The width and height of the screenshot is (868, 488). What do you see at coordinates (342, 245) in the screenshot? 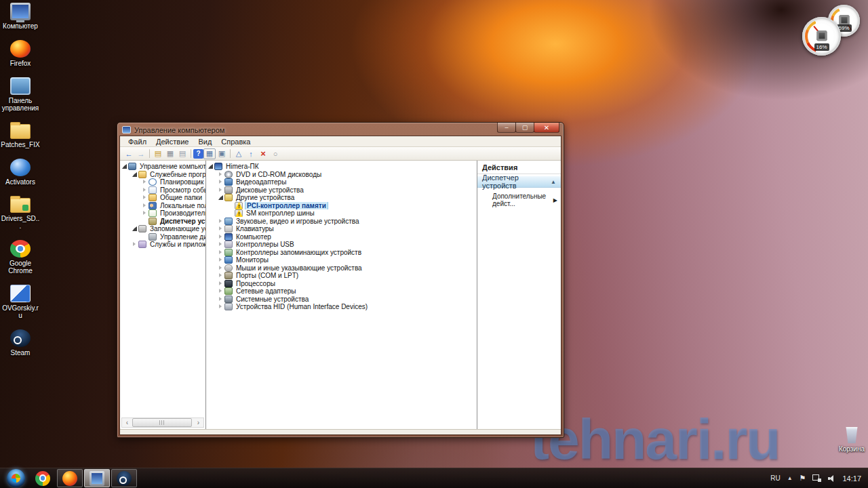
I see `device-tree-row: Контроллеры USB` at bounding box center [342, 245].